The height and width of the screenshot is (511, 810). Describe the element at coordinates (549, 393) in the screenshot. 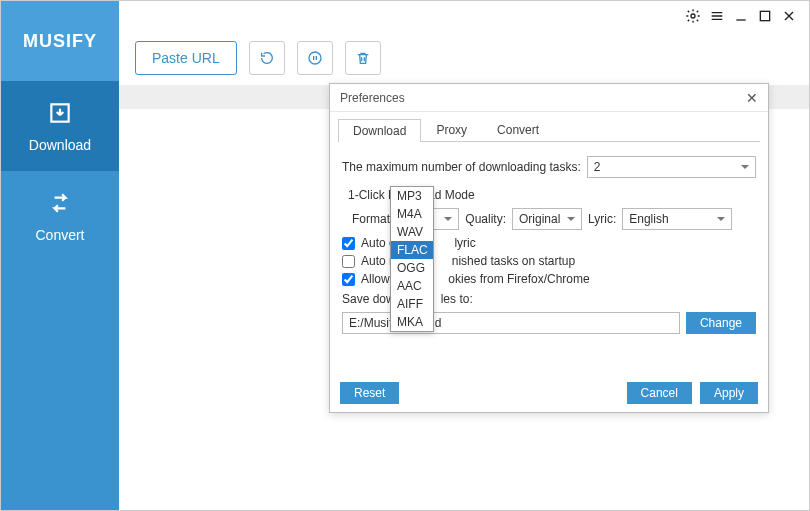

I see `dialog-footer: Reset Cancel Apply` at that location.